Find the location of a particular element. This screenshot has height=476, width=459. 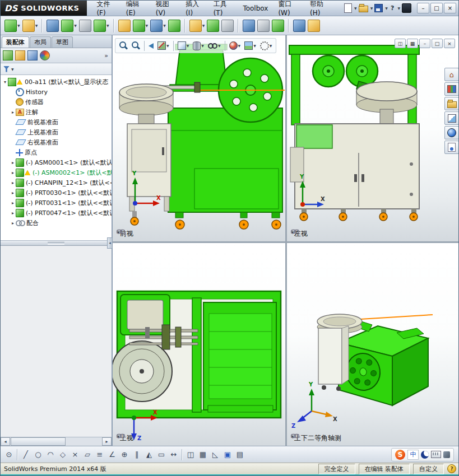

sketch-tool-icon is located at coordinates (9, 455).